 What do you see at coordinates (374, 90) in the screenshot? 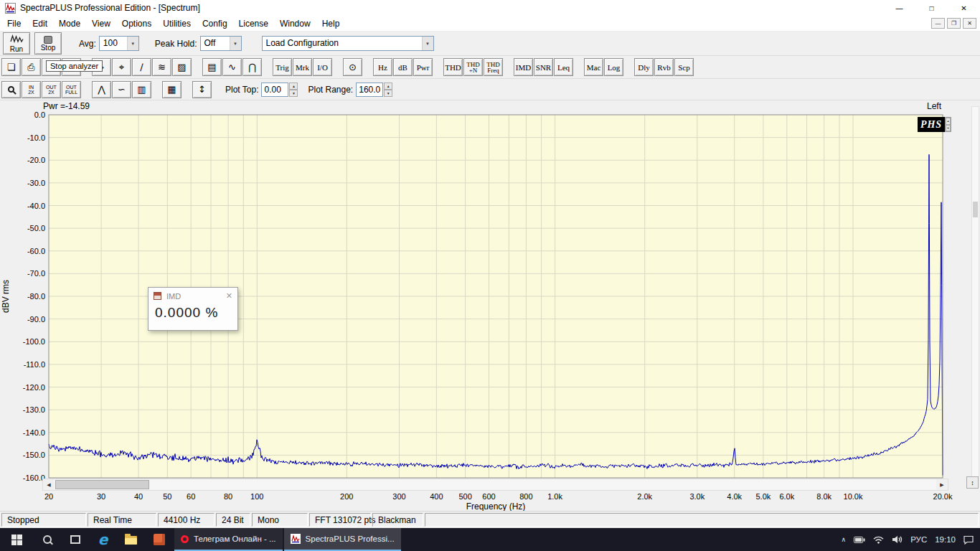
I see `plot-range-spinner: 160.0 ▲ ▼` at bounding box center [374, 90].